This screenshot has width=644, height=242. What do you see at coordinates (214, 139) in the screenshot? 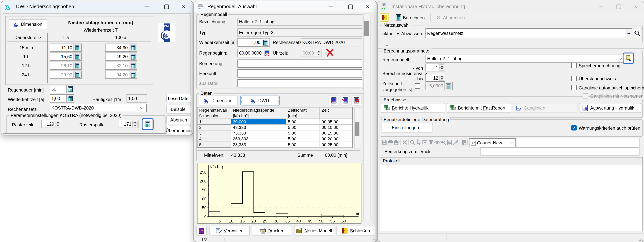
I see `row-header: 4` at bounding box center [214, 139].